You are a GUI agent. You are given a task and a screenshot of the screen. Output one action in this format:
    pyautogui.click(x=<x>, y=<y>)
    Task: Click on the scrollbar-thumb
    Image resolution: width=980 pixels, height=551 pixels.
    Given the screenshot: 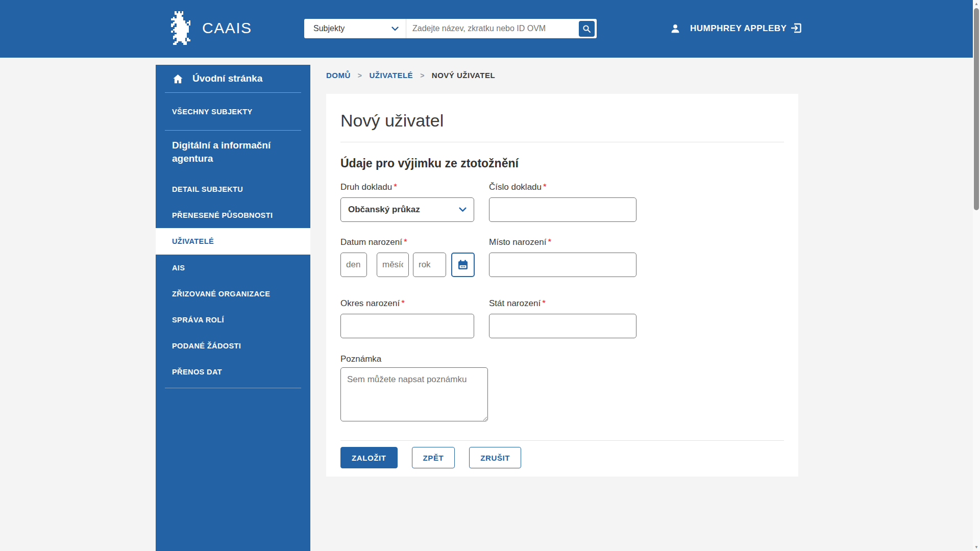 What is the action you would take?
    pyautogui.click(x=976, y=109)
    